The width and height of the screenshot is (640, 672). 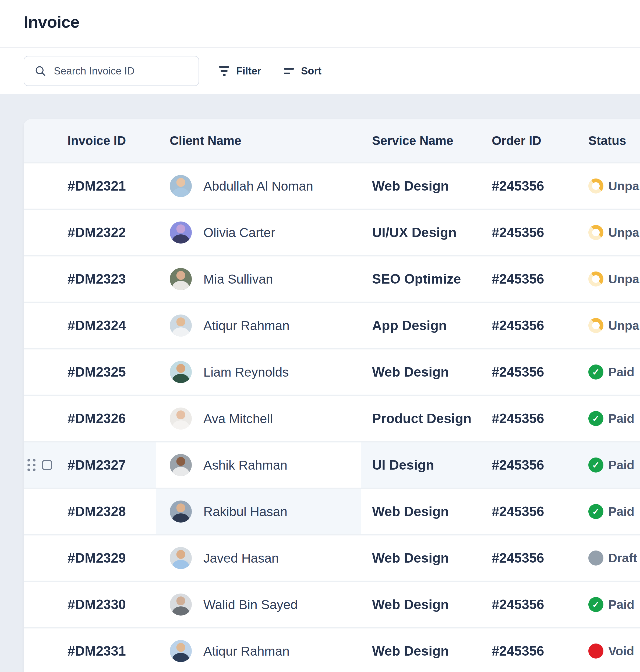 What do you see at coordinates (320, 71) in the screenshot?
I see `toolbar: Filter Sort` at bounding box center [320, 71].